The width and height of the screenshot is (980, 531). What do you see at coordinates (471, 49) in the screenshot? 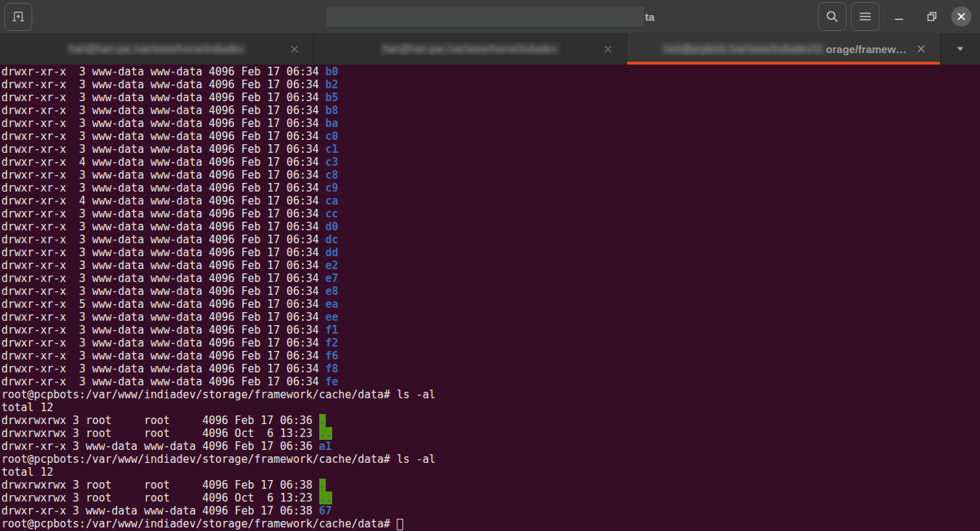
I see `tab-2: hari@hari-par:/var/www/home/indiadev` at bounding box center [471, 49].